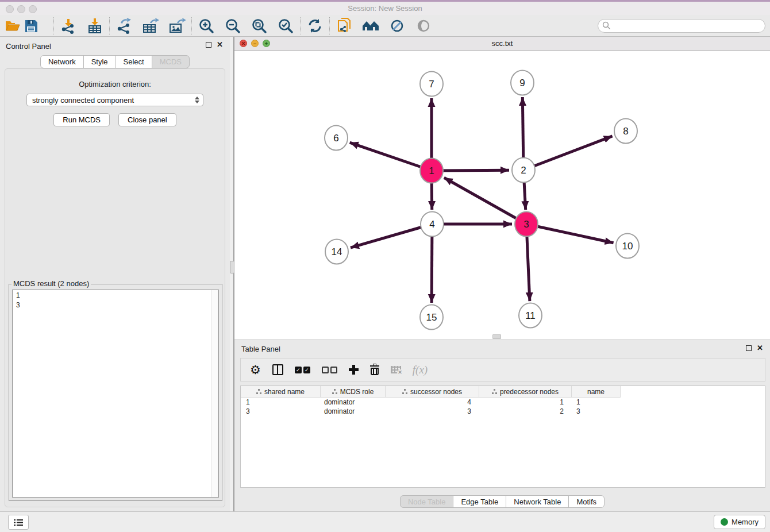  What do you see at coordinates (115, 100) in the screenshot?
I see `criterion-select: strongly connected component` at bounding box center [115, 100].